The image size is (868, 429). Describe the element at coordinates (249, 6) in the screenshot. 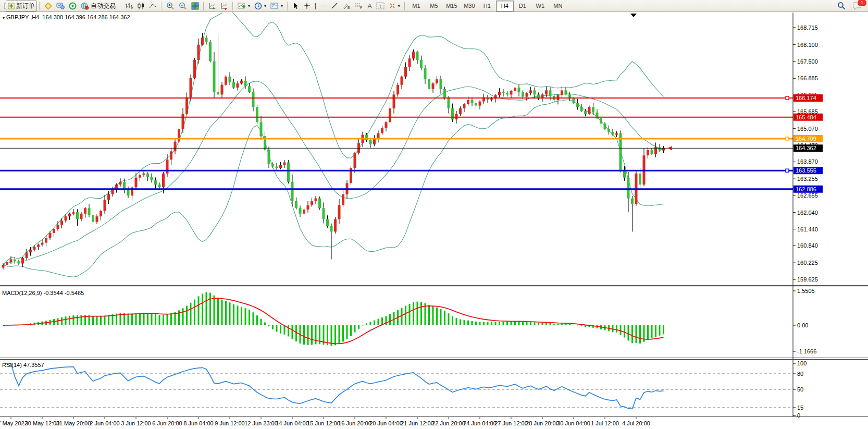

I see `indicators-caret-icon: ▾` at that location.